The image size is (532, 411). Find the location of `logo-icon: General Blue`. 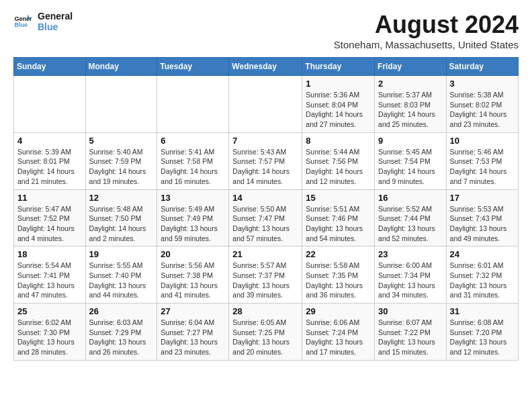

logo-icon: General Blue is located at coordinates (23, 21).